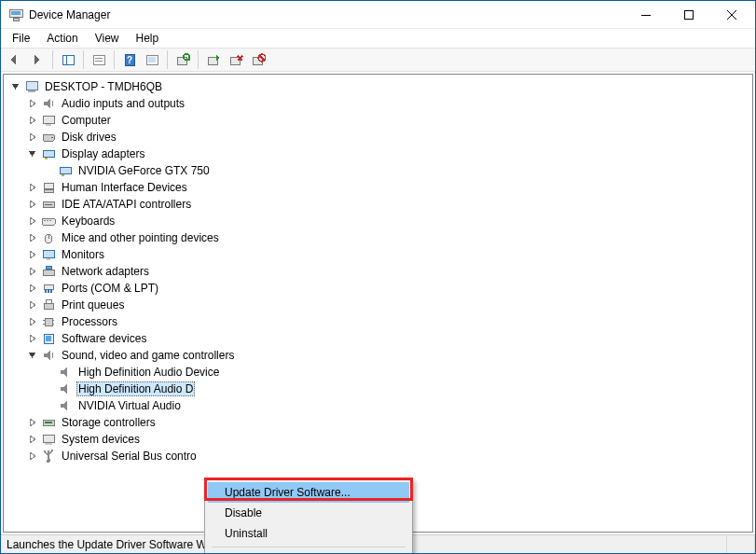 The image size is (756, 554). I want to click on update-driver-button, so click(213, 60).